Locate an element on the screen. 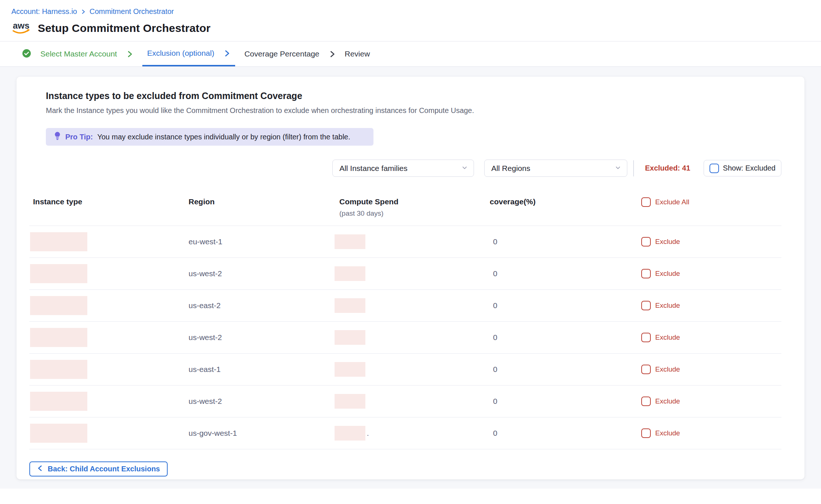  chevron-down-icon is located at coordinates (464, 168).